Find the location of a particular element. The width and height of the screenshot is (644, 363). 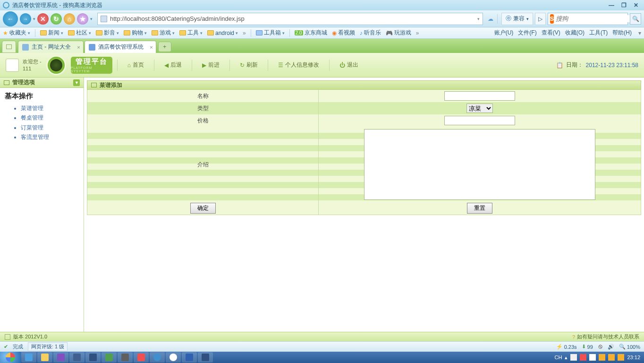

cloud-icon: ☁ is located at coordinates (491, 19).